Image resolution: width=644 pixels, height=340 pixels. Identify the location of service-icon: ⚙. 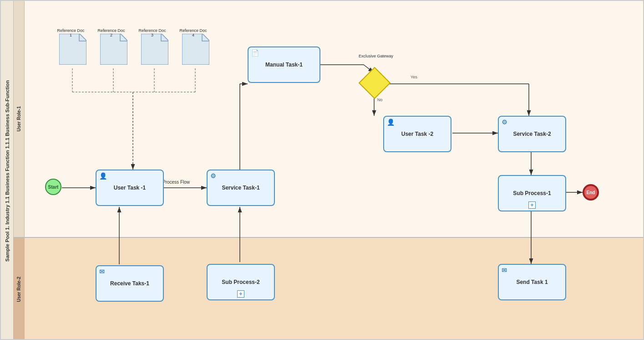
(213, 176).